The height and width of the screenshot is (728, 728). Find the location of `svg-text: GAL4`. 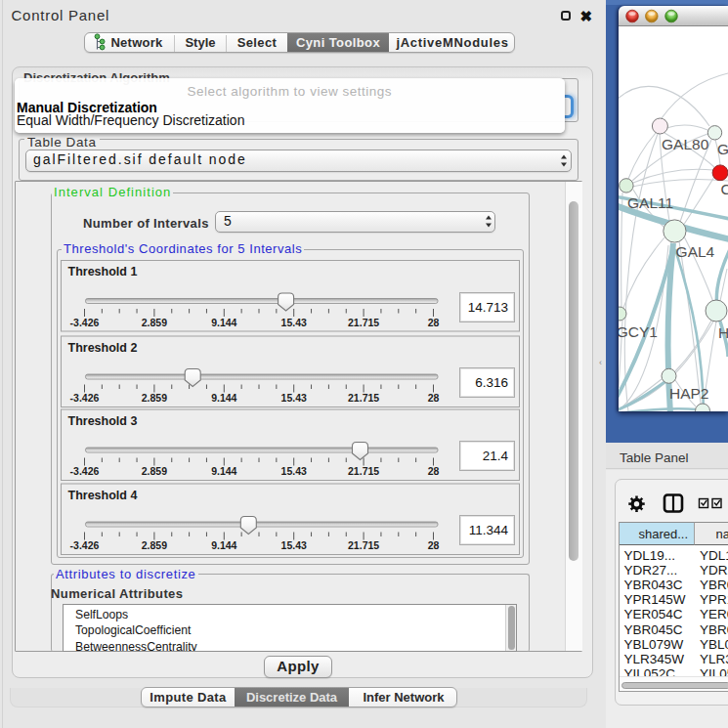

svg-text: GAL4 is located at coordinates (696, 252).